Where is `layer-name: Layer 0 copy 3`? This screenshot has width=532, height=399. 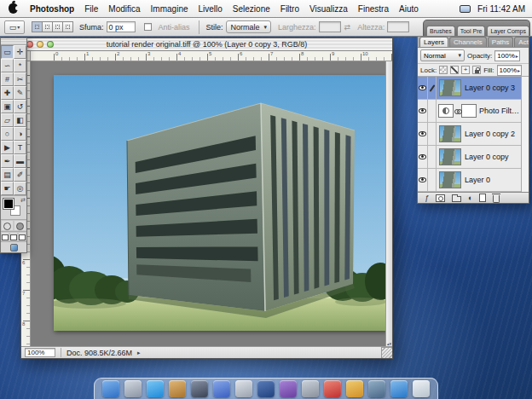
layer-name: Layer 0 copy 3 is located at coordinates (489, 88).